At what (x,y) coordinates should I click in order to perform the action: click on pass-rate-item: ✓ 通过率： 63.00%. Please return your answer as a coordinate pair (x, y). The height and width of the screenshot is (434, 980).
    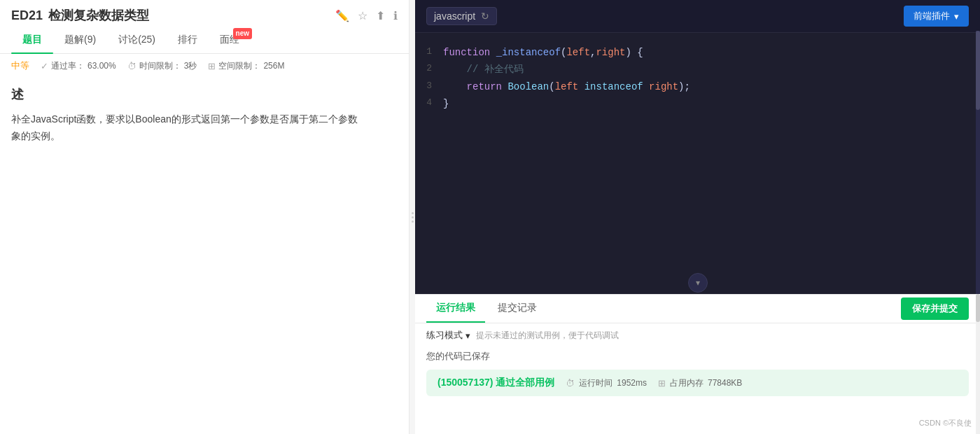
    Looking at the image, I should click on (78, 66).